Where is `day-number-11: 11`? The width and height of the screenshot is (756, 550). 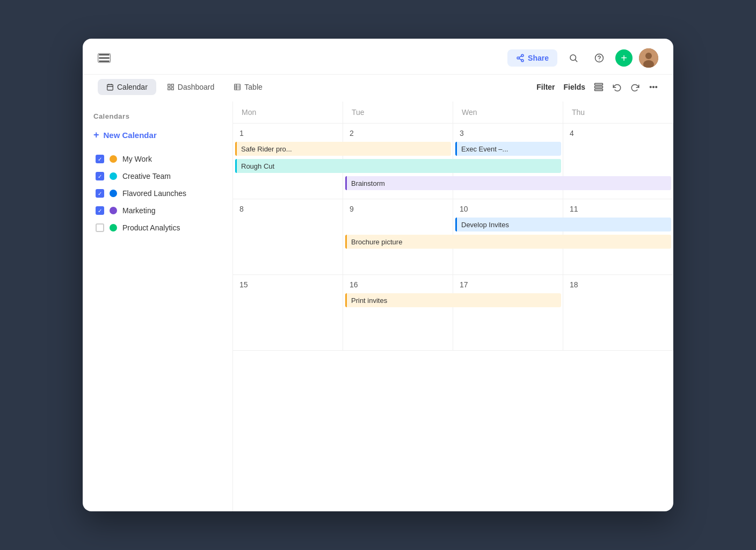
day-number-11: 11 is located at coordinates (618, 209).